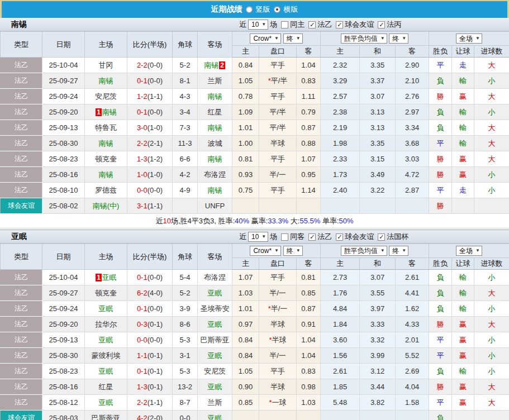  I want to click on score-cell: 1-3(0-1), so click(150, 387).